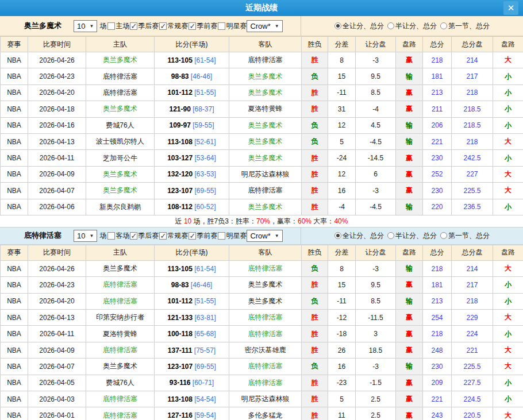 The height and width of the screenshot is (420, 523). I want to click on score-cell: 132-120 [63-53], so click(192, 174).